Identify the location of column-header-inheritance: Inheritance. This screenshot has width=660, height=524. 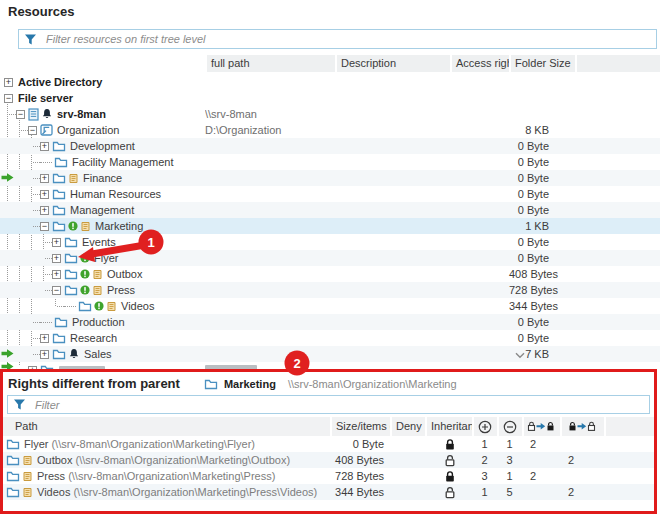
(448, 426).